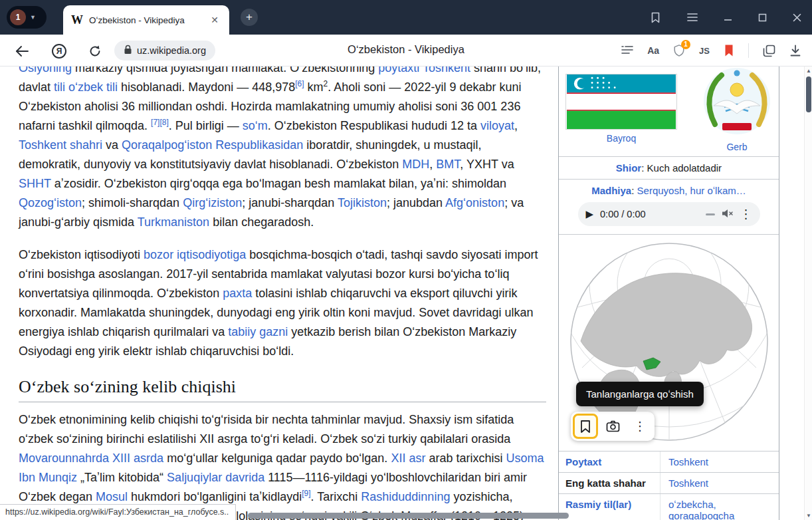 This screenshot has height=520, width=812. Describe the element at coordinates (306, 493) in the screenshot. I see `wiki-link: [9]` at that location.